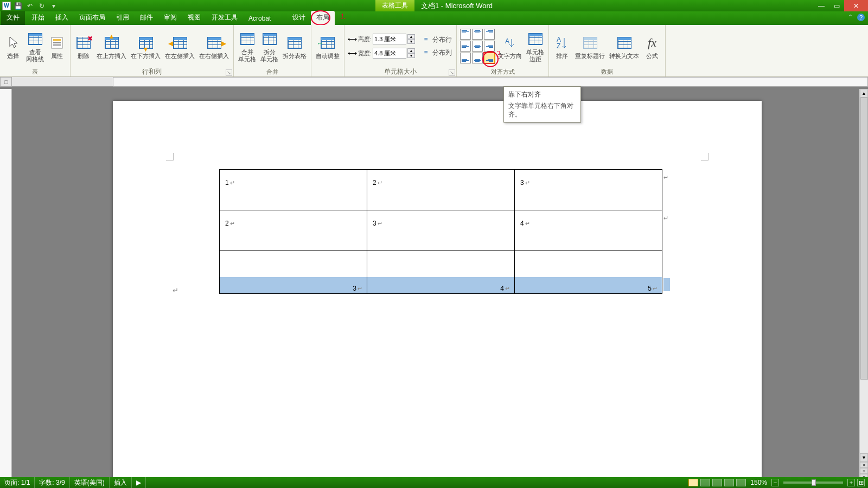 The height and width of the screenshot is (488, 868). Describe the element at coordinates (814, 483) in the screenshot. I see `zoom-slider-knob` at that location.